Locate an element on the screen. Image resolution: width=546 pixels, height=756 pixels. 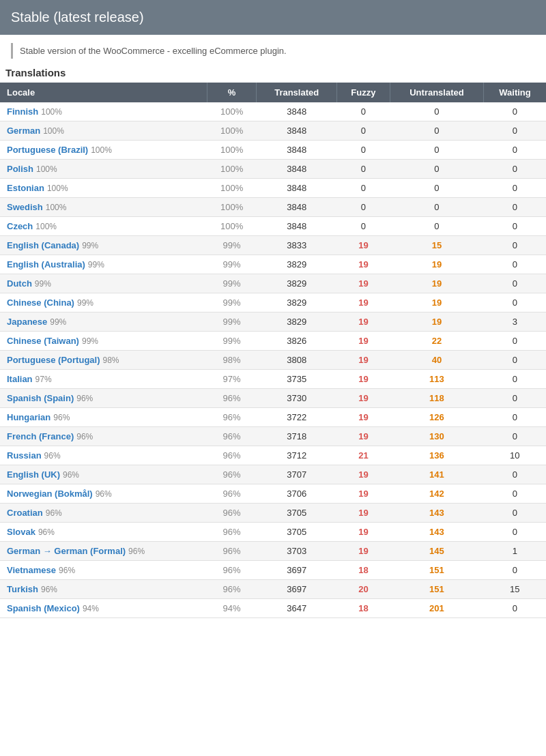
locale-link: English (Australia) is located at coordinates (46, 265).